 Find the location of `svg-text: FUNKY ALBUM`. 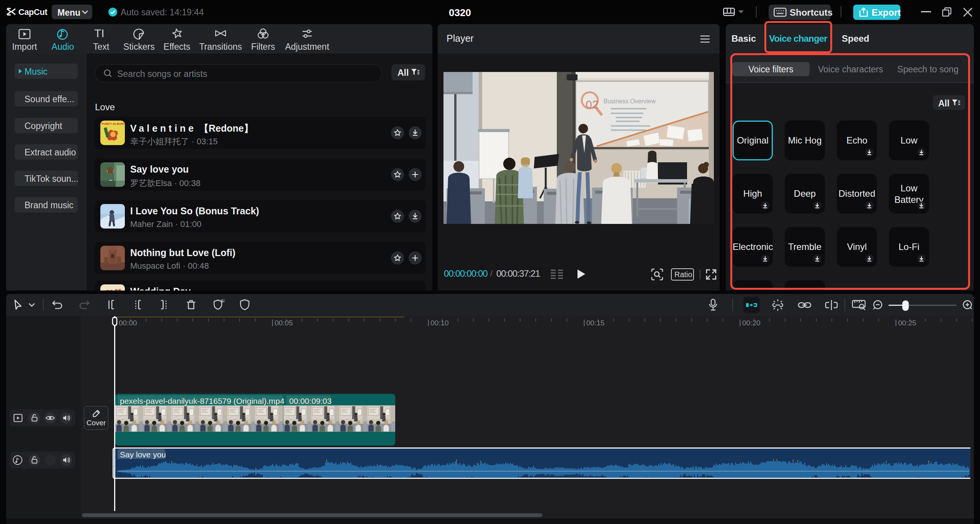

svg-text: FUNKY ALBUM is located at coordinates (113, 124).